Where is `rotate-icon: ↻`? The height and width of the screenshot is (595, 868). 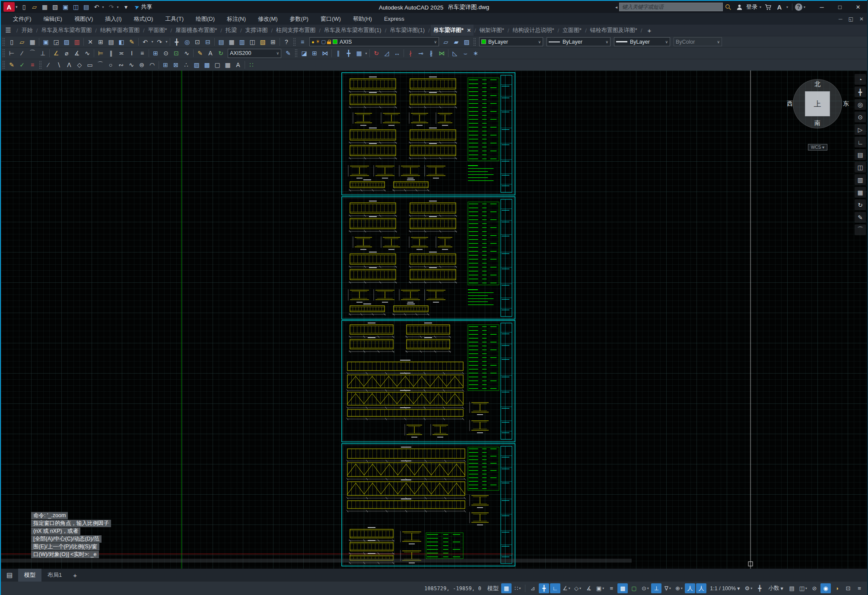 rotate-icon: ↻ is located at coordinates (376, 53).